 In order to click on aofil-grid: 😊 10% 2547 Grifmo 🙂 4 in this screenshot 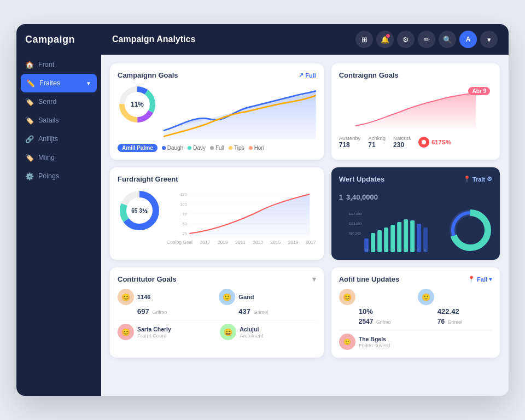, I will do `click(416, 307)`.